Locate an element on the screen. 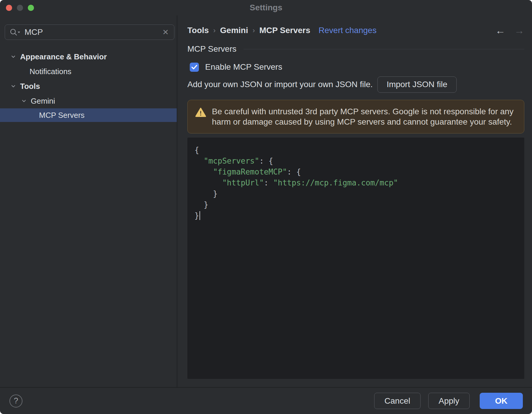  sidebar-item-gemini: Gemini is located at coordinates (88, 101).